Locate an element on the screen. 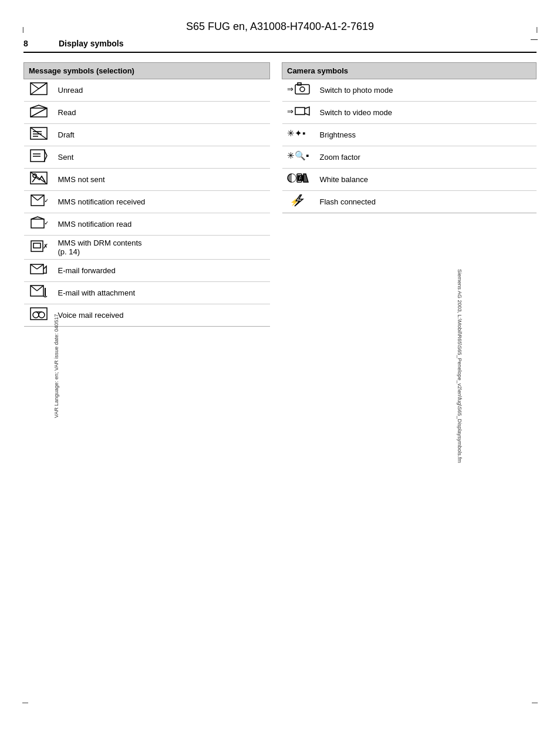 The image size is (560, 732). message-table-row: ✓MMS notification read is located at coordinates (147, 224).